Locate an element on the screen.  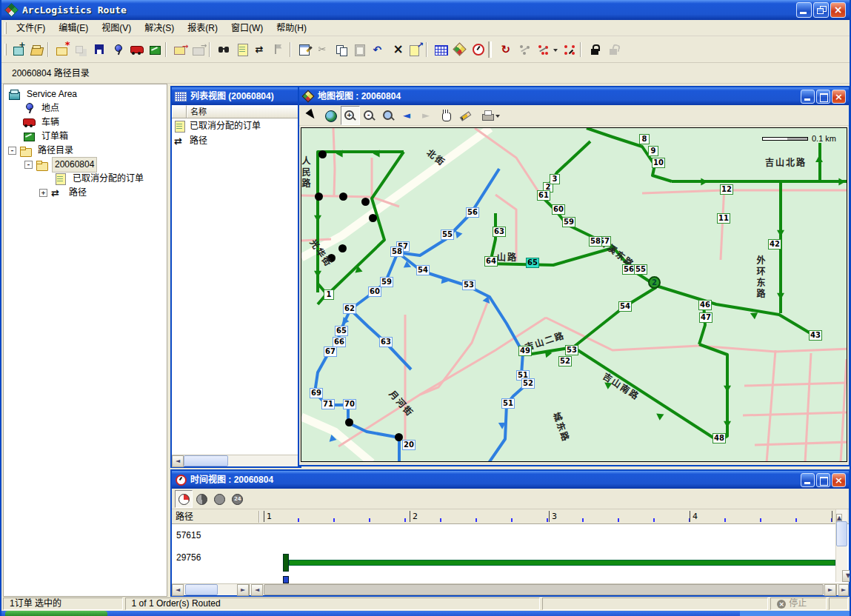
copy-folder-button is located at coordinates (81, 50).